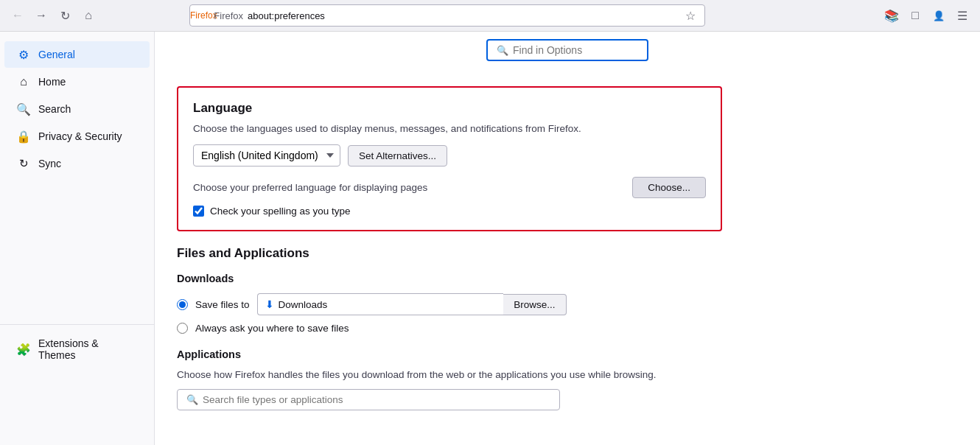  I want to click on browser-chrome: ← → ↻ ⌂ Firefox Firefox ☆ 📚 □ 👤 ☰, so click(490, 16).